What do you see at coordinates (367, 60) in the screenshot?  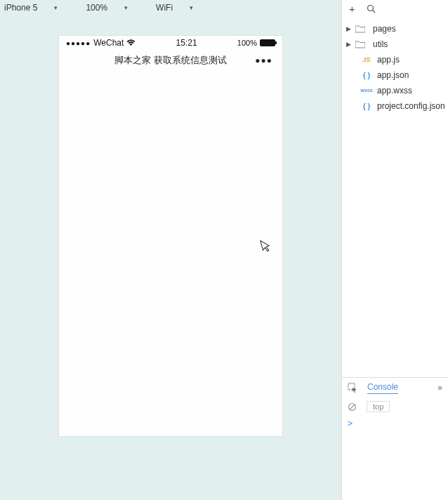 I see `js-file-icon: JS` at bounding box center [367, 60].